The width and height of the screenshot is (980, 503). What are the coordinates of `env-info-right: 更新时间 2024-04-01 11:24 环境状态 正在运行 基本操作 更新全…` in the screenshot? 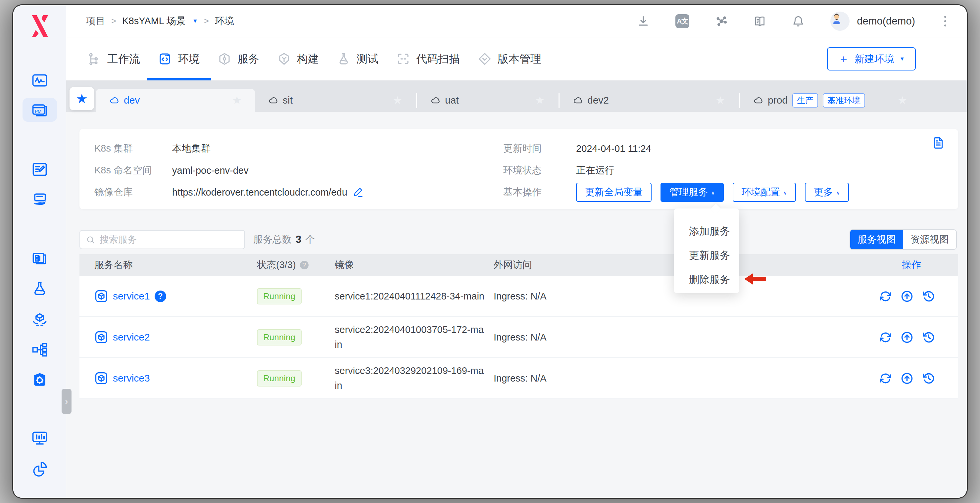 It's located at (723, 173).